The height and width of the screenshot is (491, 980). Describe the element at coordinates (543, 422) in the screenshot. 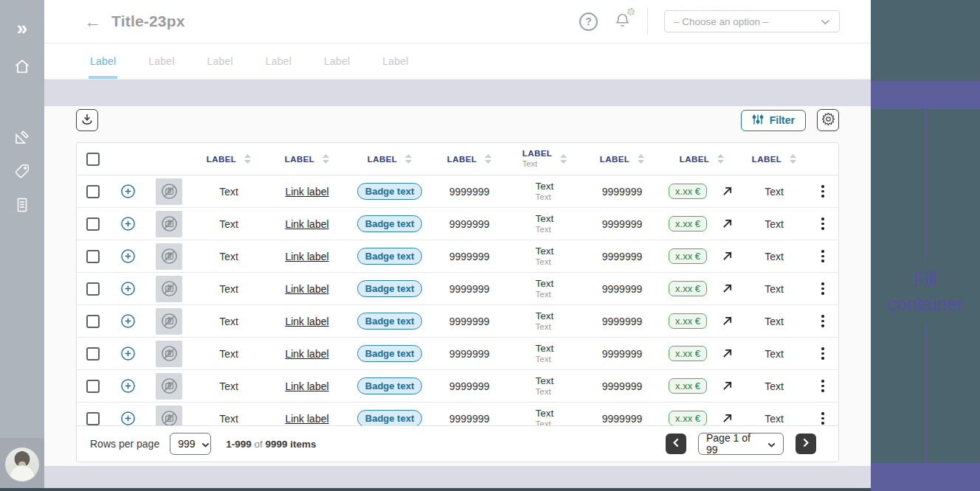

I see `cell-text-secondary: Text` at that location.